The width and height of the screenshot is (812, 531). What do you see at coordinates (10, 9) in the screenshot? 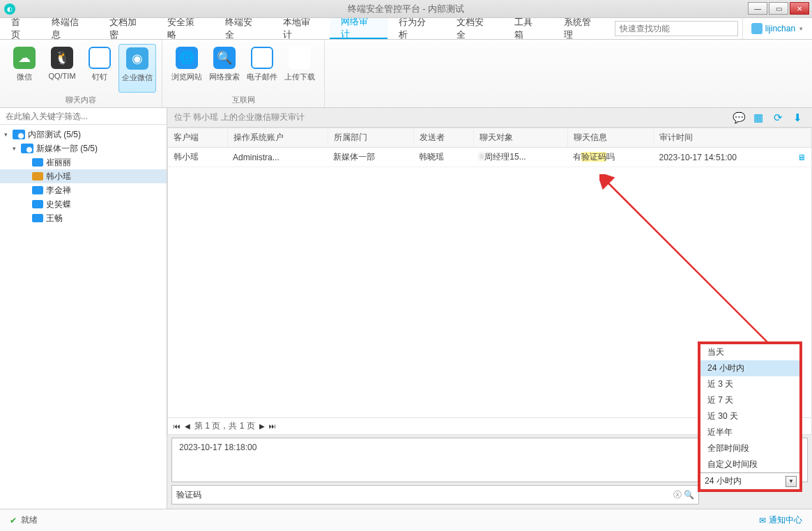
I see `app-logo-icon: ◐` at bounding box center [10, 9].